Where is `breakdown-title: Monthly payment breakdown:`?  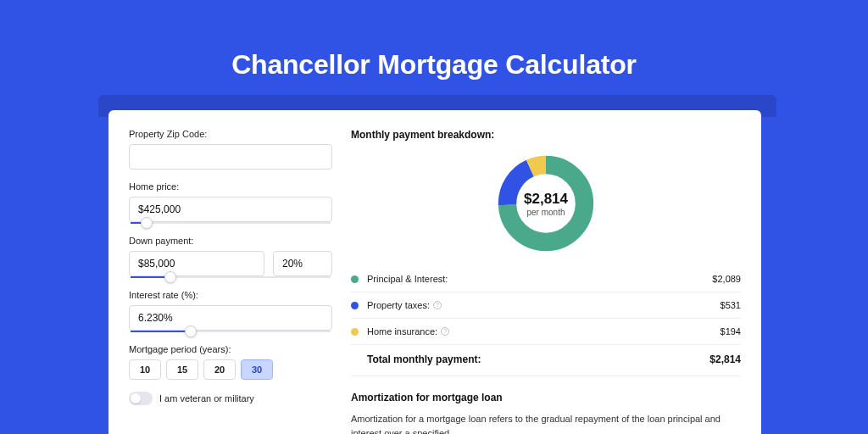
breakdown-title: Monthly payment breakdown: is located at coordinates (546, 135).